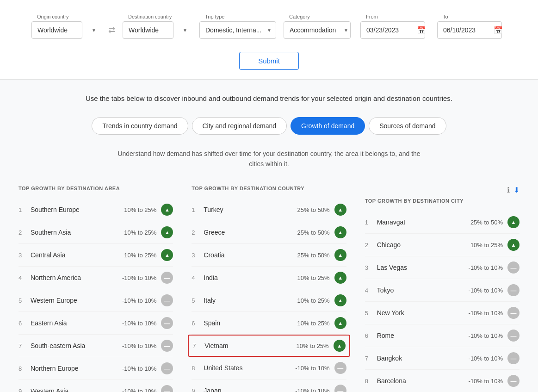  Describe the element at coordinates (96, 346) in the screenshot. I see `table-row: 7 South-eastern Asia -10% to 10%` at that location.